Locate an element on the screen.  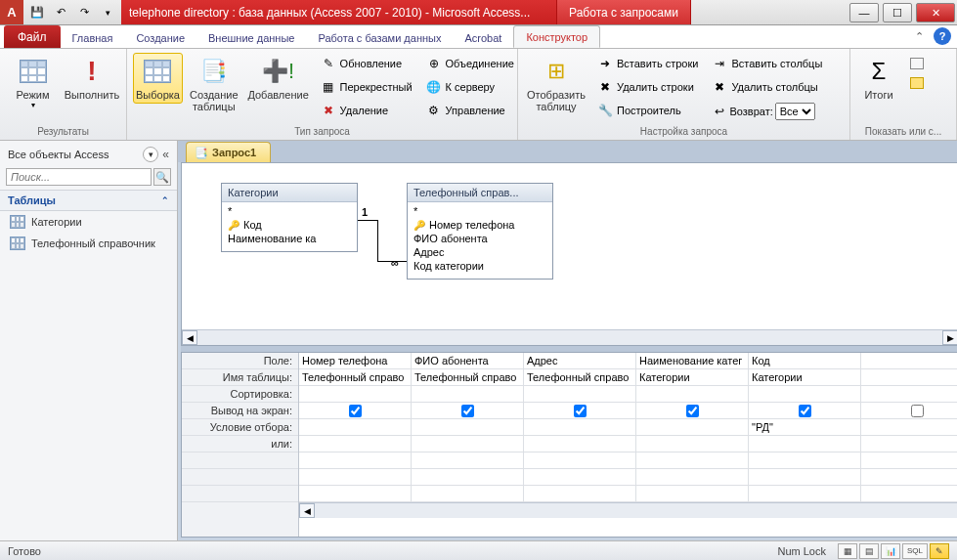
return-select: Все is located at coordinates (796, 111).